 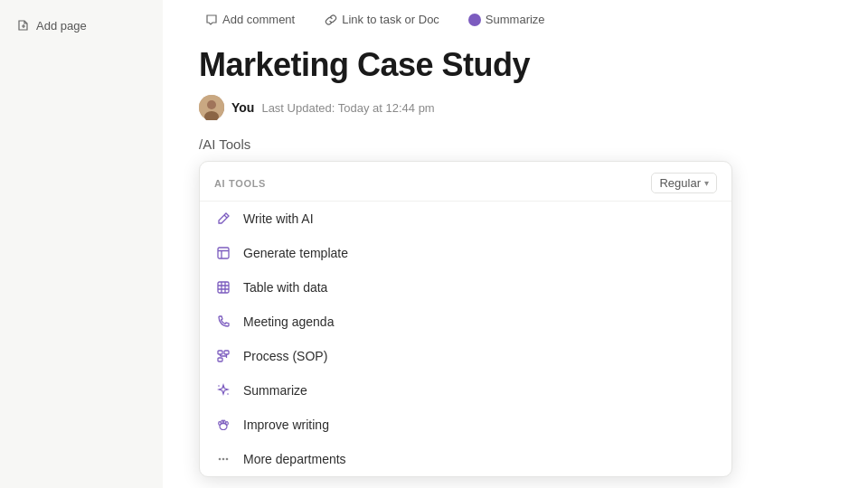 What do you see at coordinates (331, 20) in the screenshot?
I see `link-icon` at bounding box center [331, 20].